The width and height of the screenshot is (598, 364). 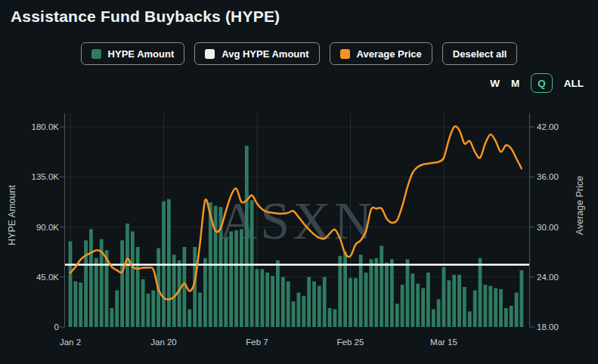 I want to click on left-axis-tick-label: 45.0K, so click(x=48, y=277).